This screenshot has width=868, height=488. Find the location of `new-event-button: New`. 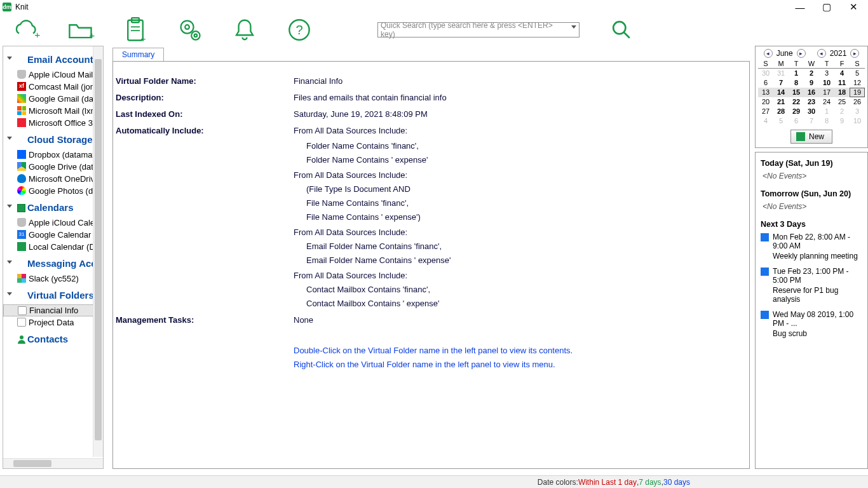

new-event-button: New is located at coordinates (811, 137).